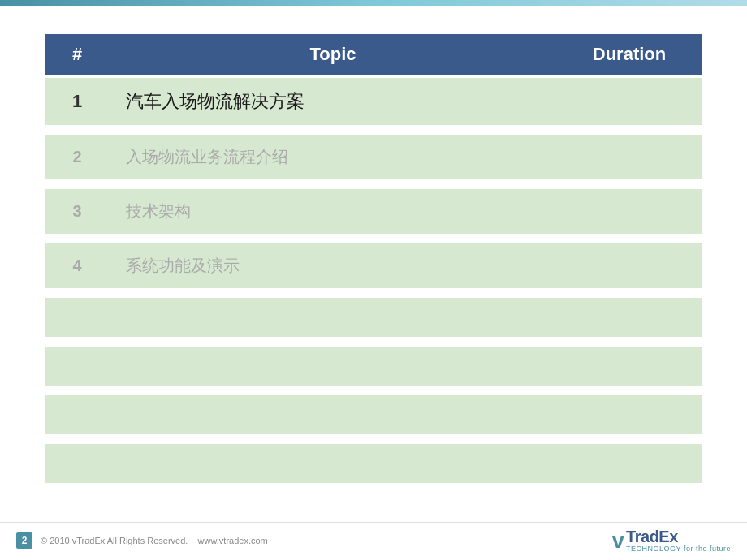 Image resolution: width=747 pixels, height=560 pixels. What do you see at coordinates (24, 541) in the screenshot?
I see `page-number: 2` at bounding box center [24, 541].